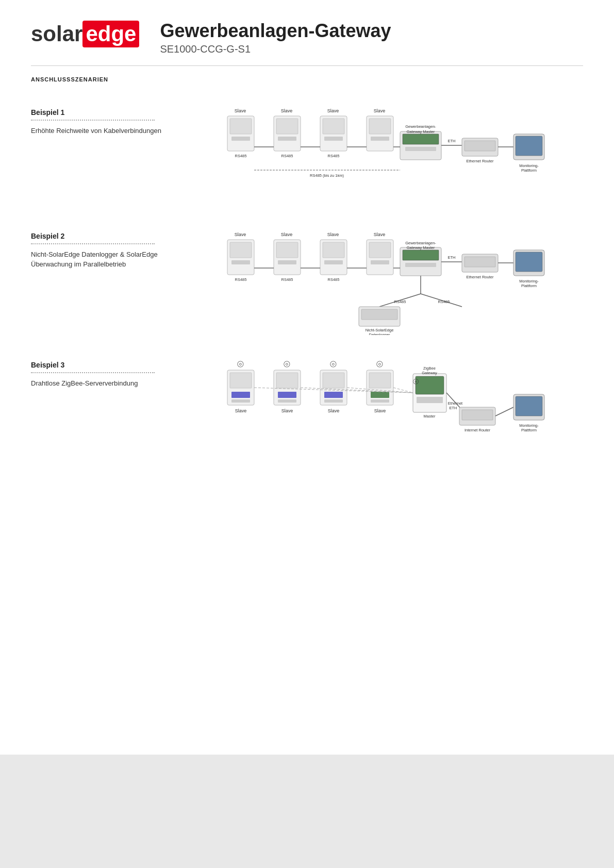 This screenshot has height=868, width=614. Describe the element at coordinates (374, 281) in the screenshot. I see `diagram-2-svg: Slave Slave Slave Slave RS485 RS485` at that location.